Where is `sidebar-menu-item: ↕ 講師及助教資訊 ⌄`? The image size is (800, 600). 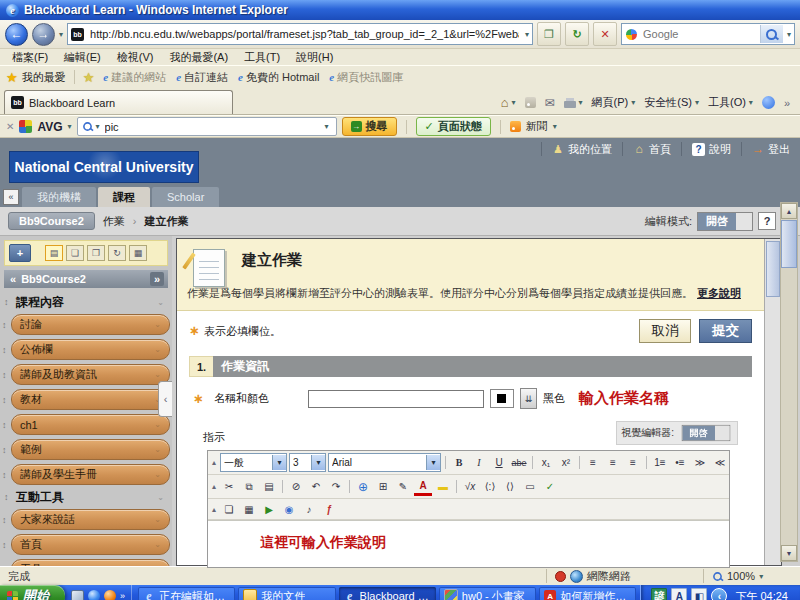 sidebar-menu-item: ↕ 講師及助教資訊 ⌄ is located at coordinates (86, 374).